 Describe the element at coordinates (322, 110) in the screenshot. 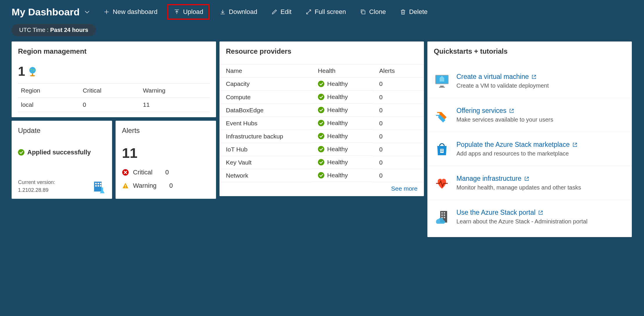

I see `rp-table-row: DataBoxEdgeHealthy0` at that location.